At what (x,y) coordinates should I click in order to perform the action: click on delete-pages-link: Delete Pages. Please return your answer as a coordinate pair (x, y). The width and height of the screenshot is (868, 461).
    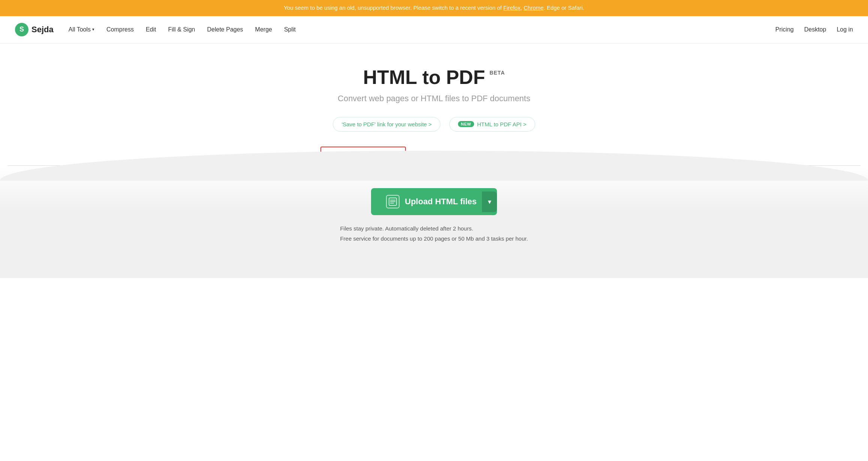
    Looking at the image, I should click on (225, 30).